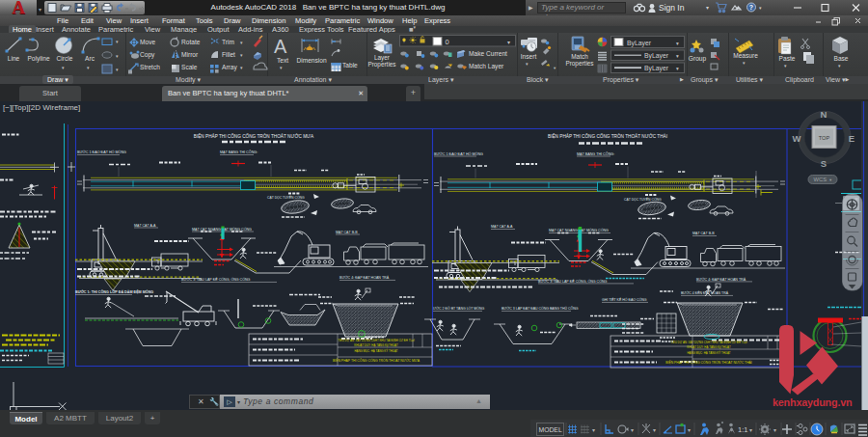 The image size is (868, 437). What do you see at coordinates (551, 430) in the screenshot?
I see `svg-text: MODEL` at bounding box center [551, 430].